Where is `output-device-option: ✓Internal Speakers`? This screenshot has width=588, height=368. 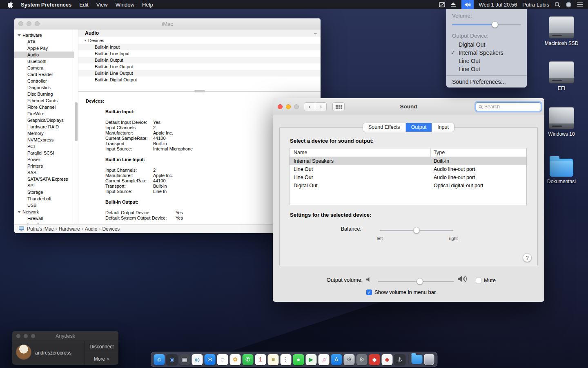 output-device-option: ✓Internal Speakers is located at coordinates (487, 53).